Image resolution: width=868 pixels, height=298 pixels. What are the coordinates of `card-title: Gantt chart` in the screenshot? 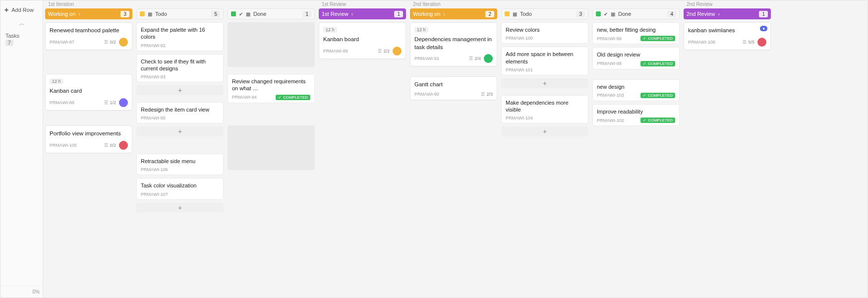 It's located at (454, 85).